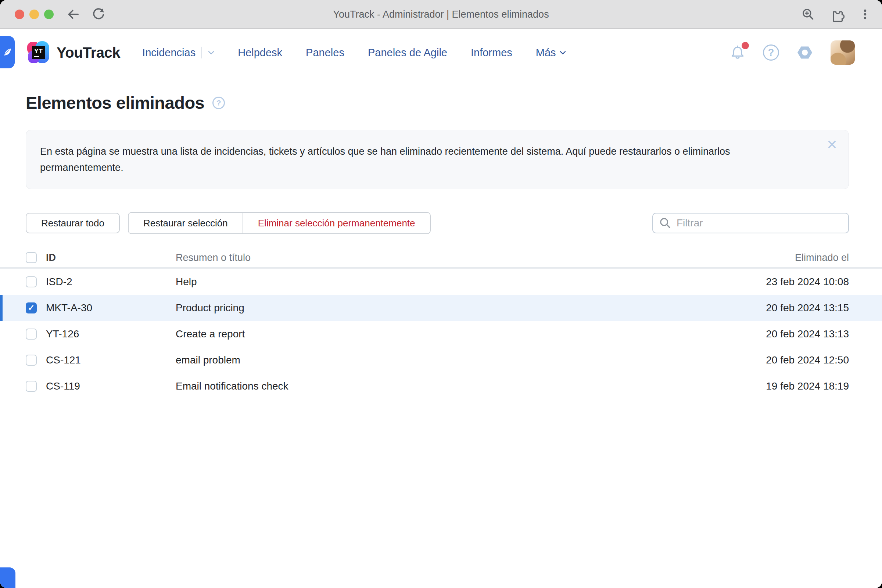 The image size is (882, 588). Describe the element at coordinates (439, 282) in the screenshot. I see `row-summary: Help` at that location.